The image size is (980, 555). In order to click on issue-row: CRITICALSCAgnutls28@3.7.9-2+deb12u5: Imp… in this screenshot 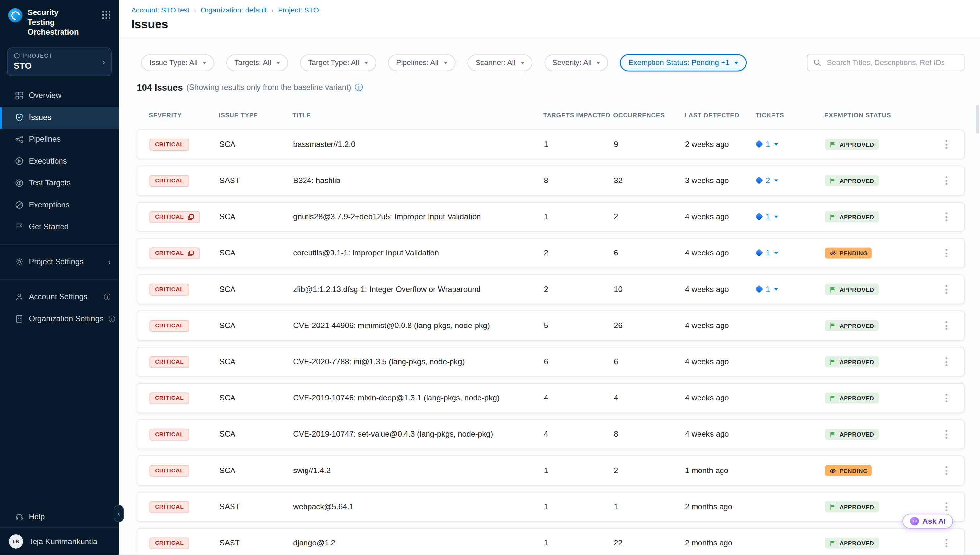, I will do `click(550, 217)`.